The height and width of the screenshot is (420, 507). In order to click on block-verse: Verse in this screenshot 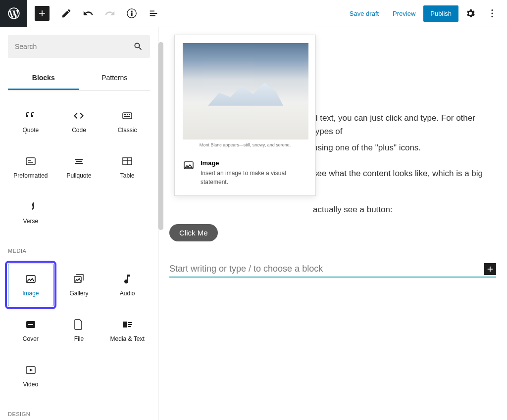, I will do `click(31, 213)`.